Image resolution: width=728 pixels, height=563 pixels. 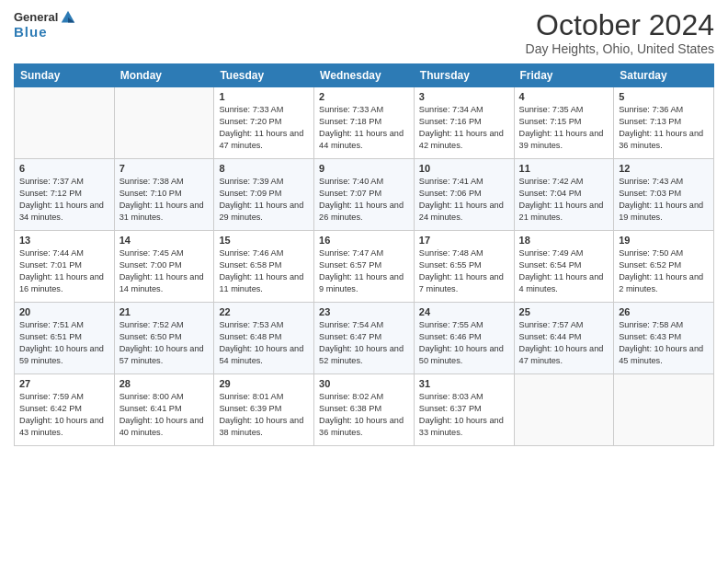 I want to click on logo-text-general: General, so click(x=36, y=17).